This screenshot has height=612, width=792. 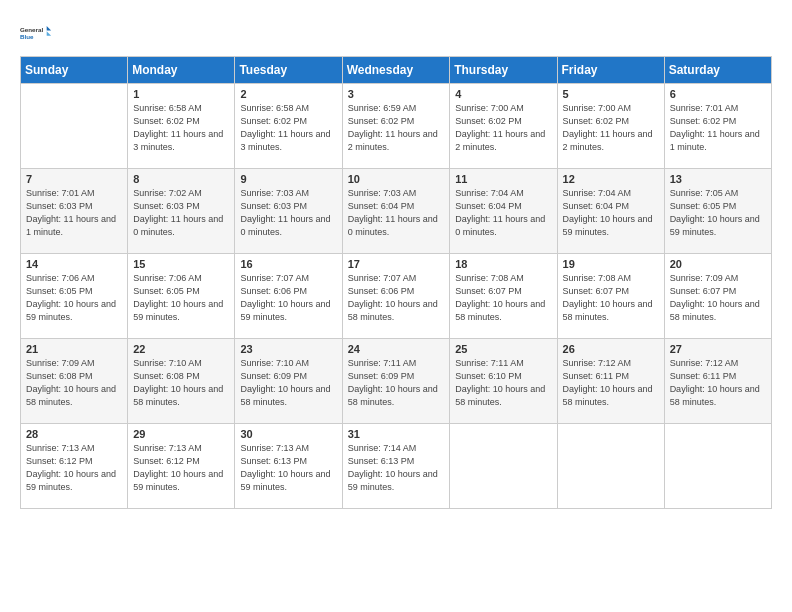 What do you see at coordinates (718, 179) in the screenshot?
I see `day-number: 13` at bounding box center [718, 179].